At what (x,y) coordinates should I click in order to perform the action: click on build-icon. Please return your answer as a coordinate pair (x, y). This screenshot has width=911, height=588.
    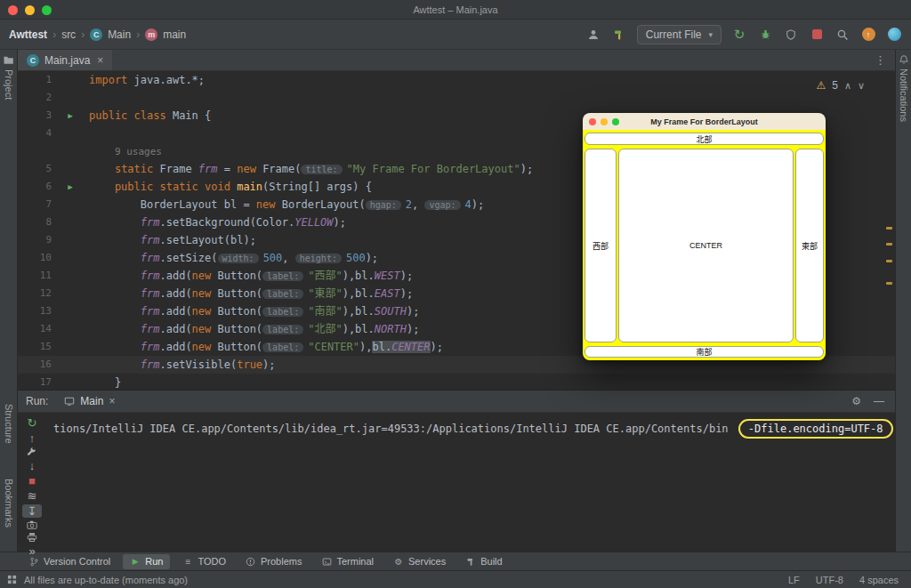
    Looking at the image, I should click on (471, 561).